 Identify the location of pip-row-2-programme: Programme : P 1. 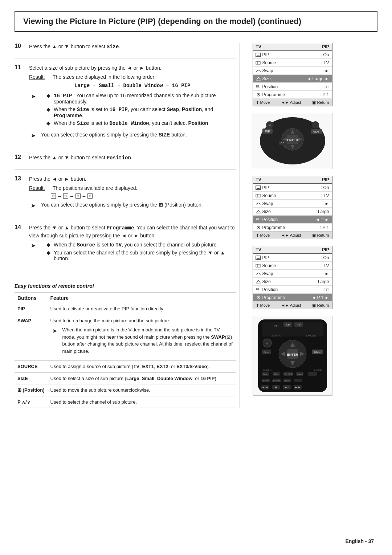
(293, 228).